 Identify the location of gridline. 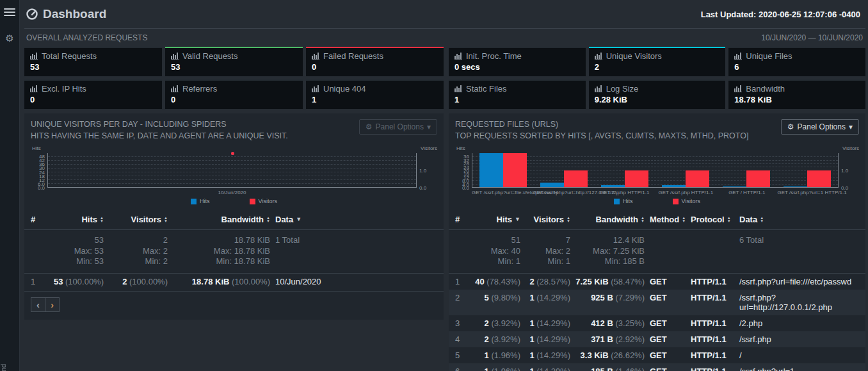
(232, 168).